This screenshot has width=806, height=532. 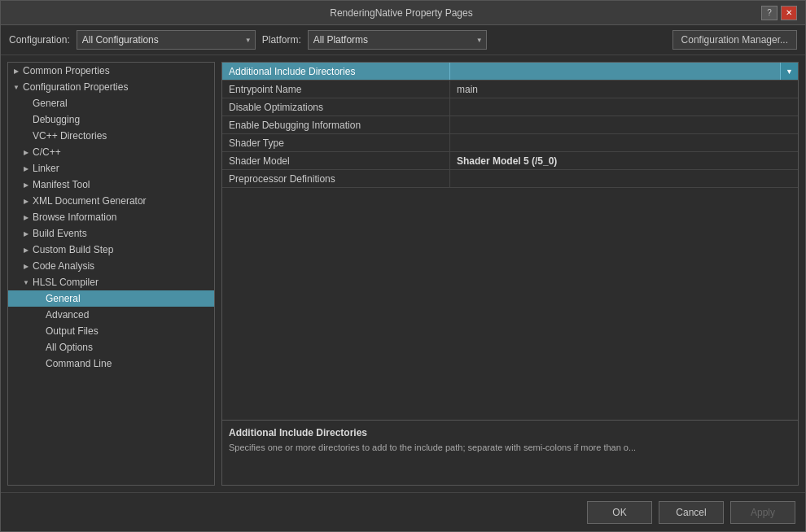 I want to click on tree-label-hlsl-advanced: Advanced, so click(x=67, y=315).